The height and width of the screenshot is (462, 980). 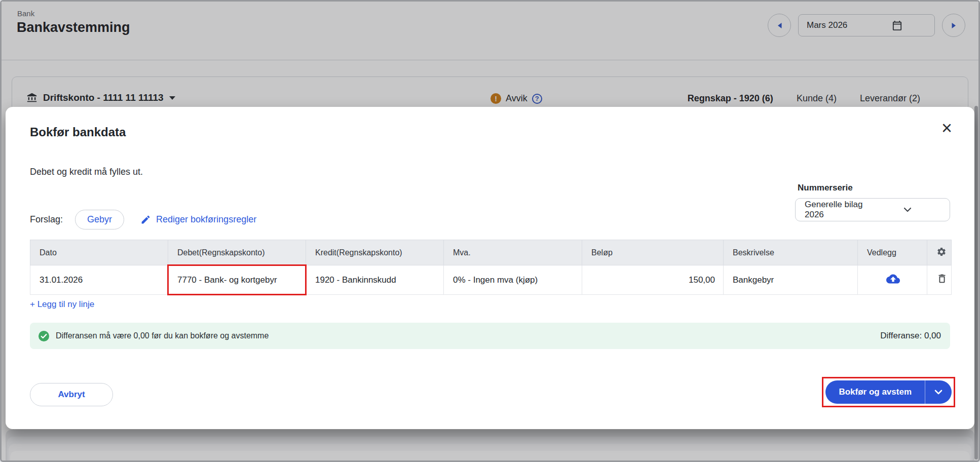 What do you see at coordinates (78, 132) in the screenshot?
I see `dialog-title: Bokfør bankdata` at bounding box center [78, 132].